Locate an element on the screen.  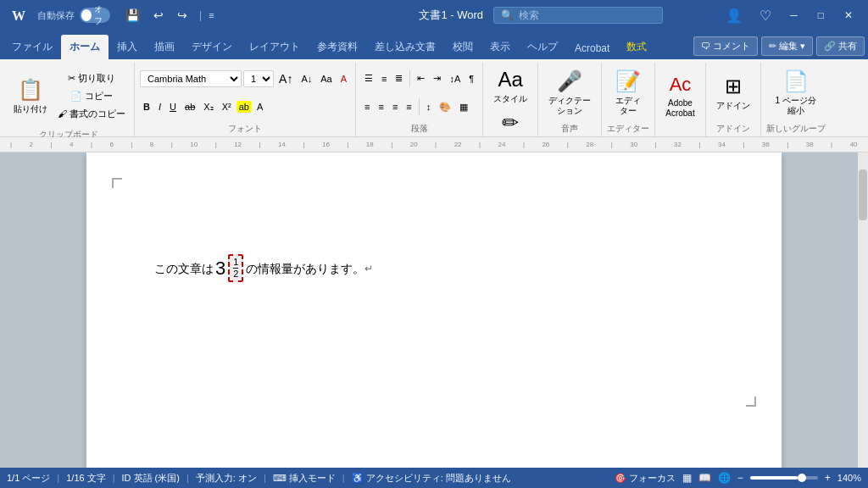
paste-button: 📋 貼り付け is located at coordinates (31, 96).